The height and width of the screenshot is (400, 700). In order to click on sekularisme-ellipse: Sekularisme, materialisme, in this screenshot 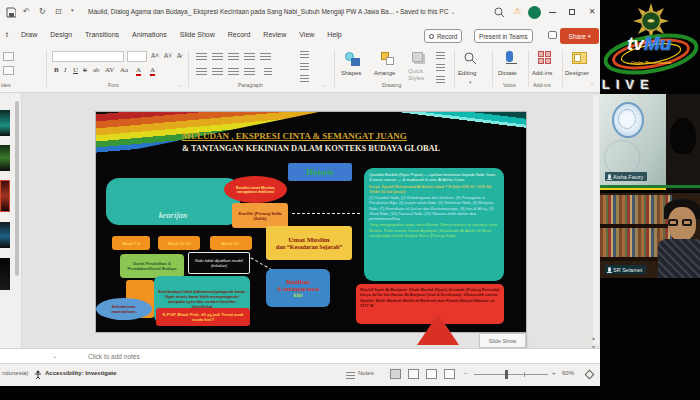, I will do `click(124, 309)`.